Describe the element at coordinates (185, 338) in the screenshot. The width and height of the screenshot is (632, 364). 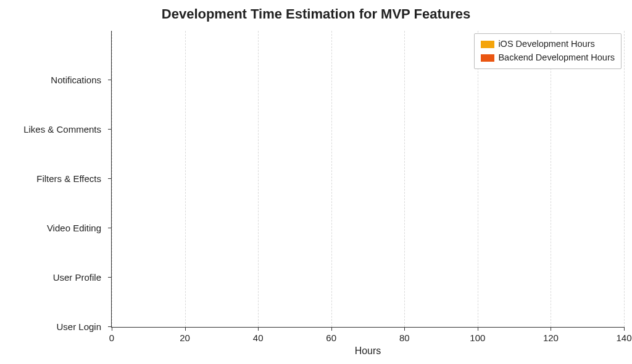
I see `x-tick-label: 20` at that location.